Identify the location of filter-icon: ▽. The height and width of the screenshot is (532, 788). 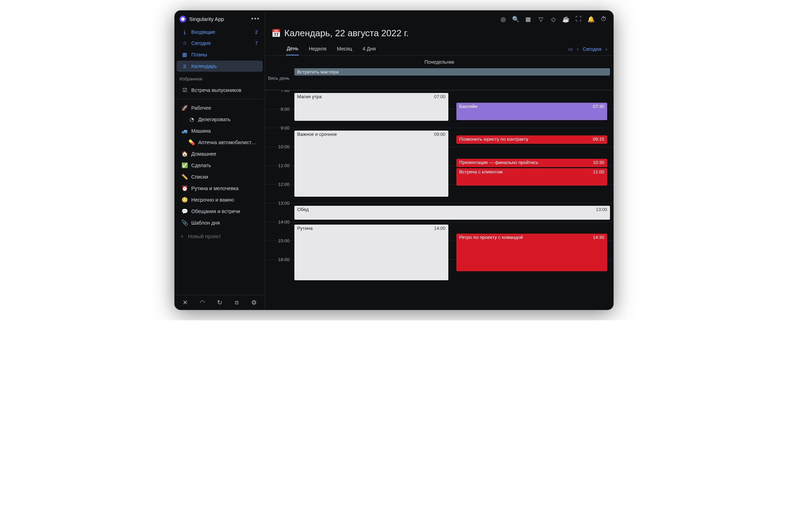
(541, 19).